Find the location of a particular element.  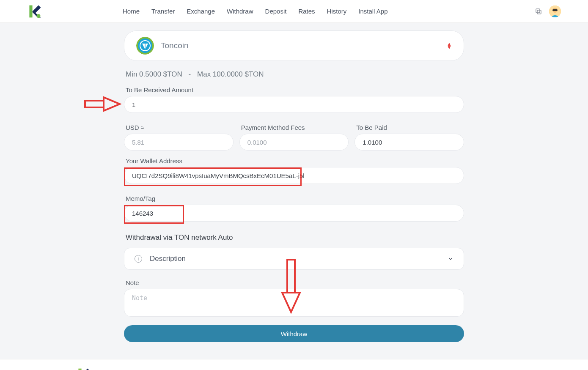

description-accordion: i Description is located at coordinates (294, 259).